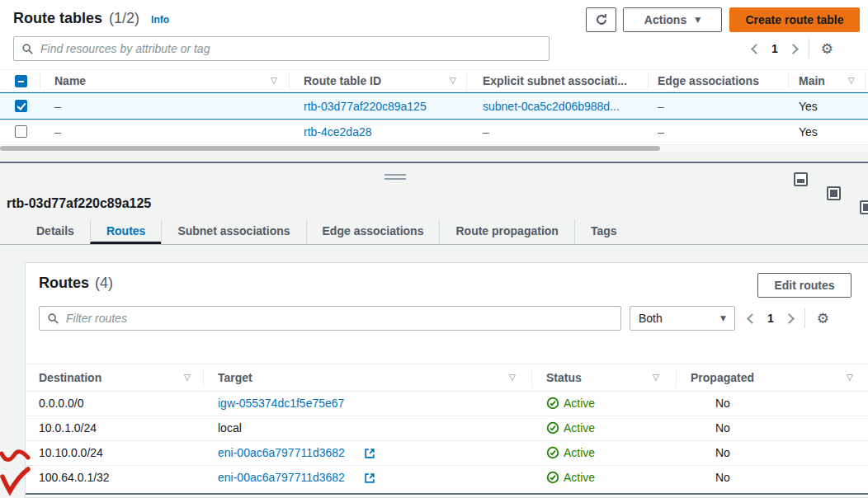 Image resolution: width=868 pixels, height=498 pixels. What do you see at coordinates (447, 404) in the screenshot?
I see `route-row: 0.0.0.0/0 igw-055374dc1f5e75e67 Active N…` at bounding box center [447, 404].